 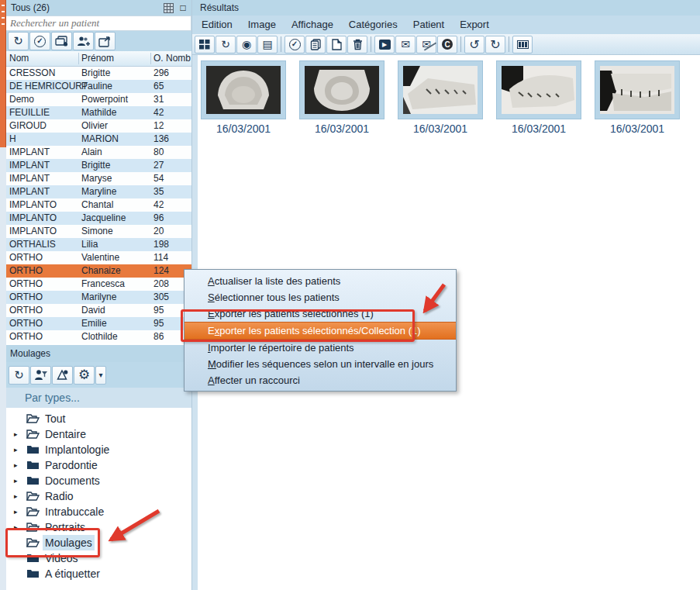 What do you see at coordinates (320, 330) in the screenshot?
I see `menu-item-exporter-collection: Exporter les patients sélectionnés/Colle…` at bounding box center [320, 330].